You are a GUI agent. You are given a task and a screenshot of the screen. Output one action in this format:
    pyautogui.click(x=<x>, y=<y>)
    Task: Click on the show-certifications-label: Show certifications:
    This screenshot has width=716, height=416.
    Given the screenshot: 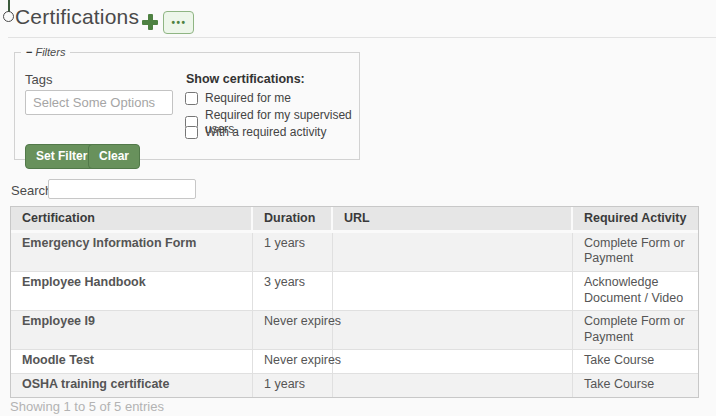 What is the action you would take?
    pyautogui.click(x=246, y=79)
    